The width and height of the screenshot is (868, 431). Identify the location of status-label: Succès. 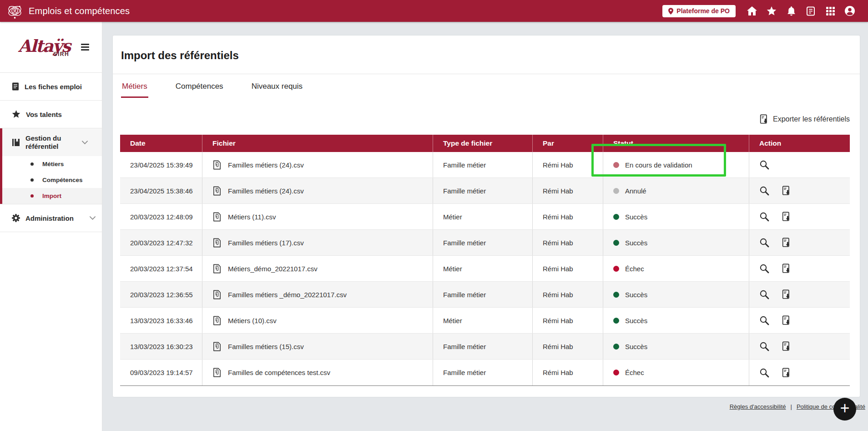
(636, 243).